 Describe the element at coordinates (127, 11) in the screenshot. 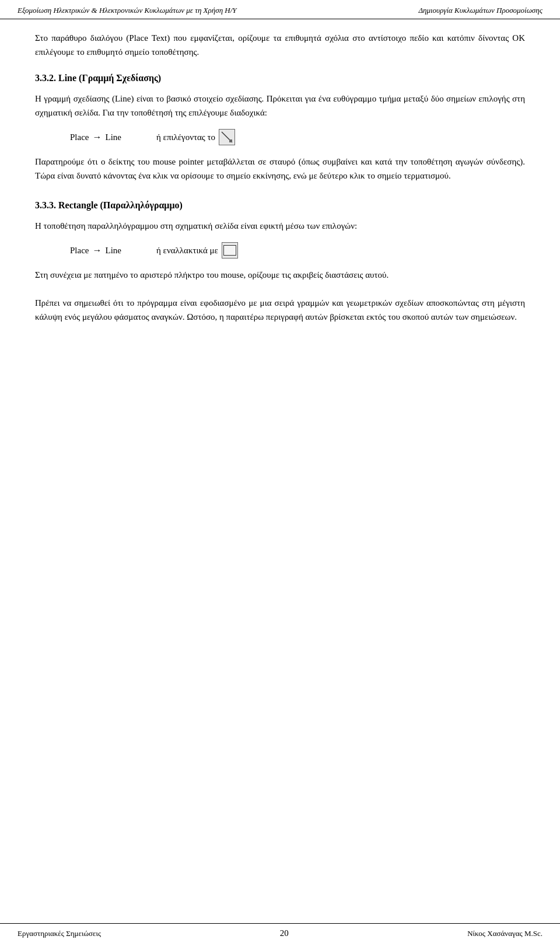

I see `header-left-title: Εξομοίωση Ηλεκτρικών & Ηλεκτρονικών Κυκλ…` at that location.